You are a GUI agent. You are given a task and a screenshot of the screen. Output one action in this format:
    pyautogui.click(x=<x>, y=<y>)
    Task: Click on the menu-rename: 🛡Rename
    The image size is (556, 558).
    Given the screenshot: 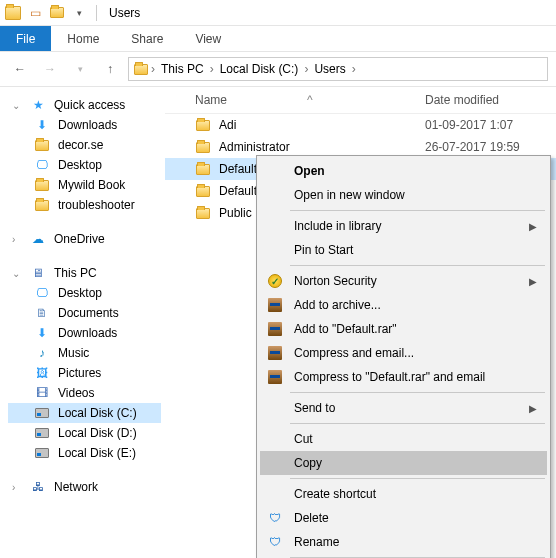 What is the action you would take?
    pyautogui.click(x=404, y=542)
    